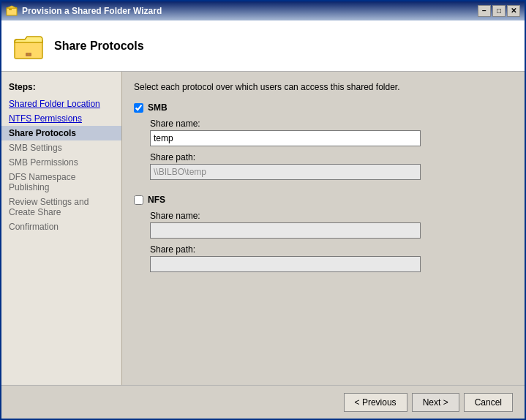 The width and height of the screenshot is (526, 420). Describe the element at coordinates (263, 46) in the screenshot. I see `header-area: Share Protocols` at that location.